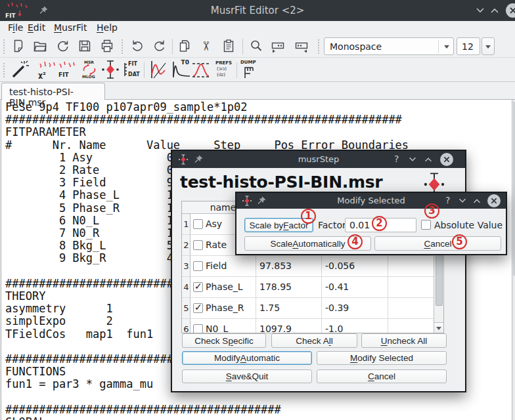 This screenshot has height=420, width=515. What do you see at coordinates (488, 46) in the screenshot?
I see `font-size-dropdown-button` at bounding box center [488, 46].